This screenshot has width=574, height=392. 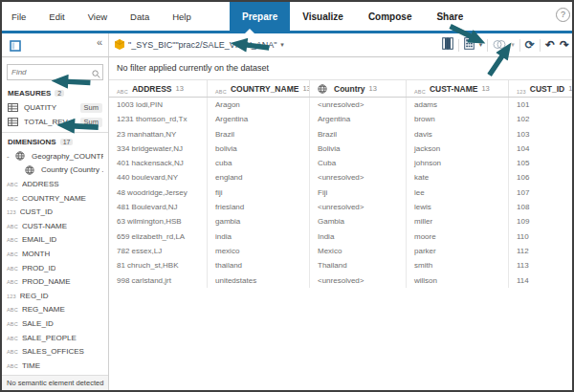 What do you see at coordinates (159, 193) in the screenshot?
I see `grid-cell: 48 woodridge,Jersey` at bounding box center [159, 193].